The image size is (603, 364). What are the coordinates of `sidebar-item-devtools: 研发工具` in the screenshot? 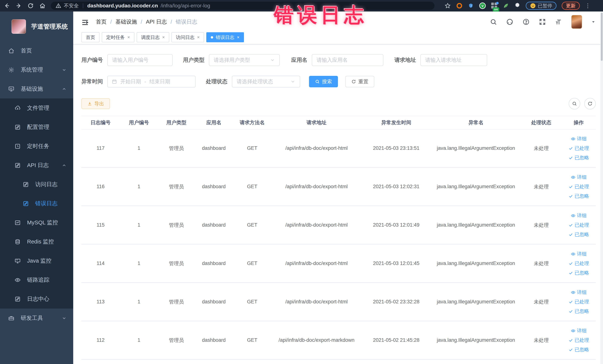 It's located at (37, 318).